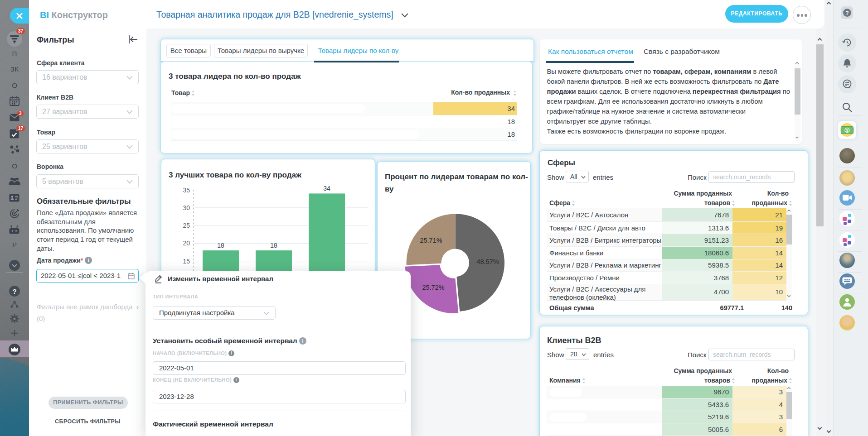 The height and width of the screenshot is (436, 868). I want to click on svg-text: 25, so click(186, 225).